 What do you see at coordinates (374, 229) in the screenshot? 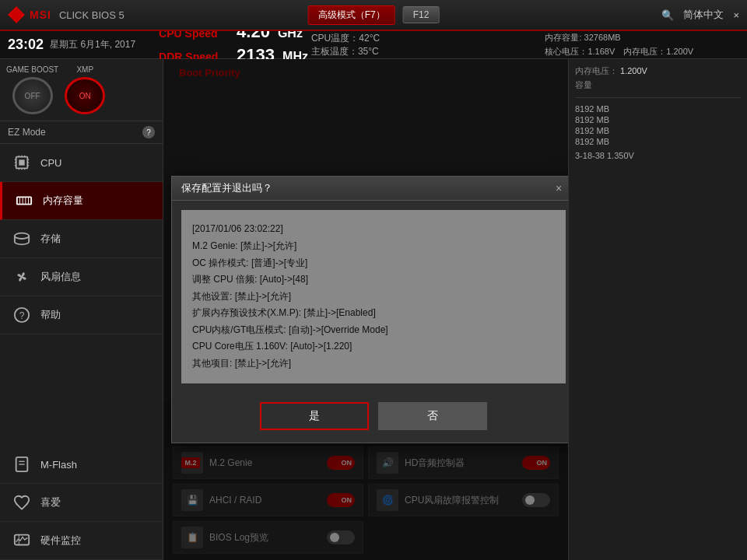
I see `dialog-line-0: [2017/01/06 23:02:22]` at bounding box center [374, 229].